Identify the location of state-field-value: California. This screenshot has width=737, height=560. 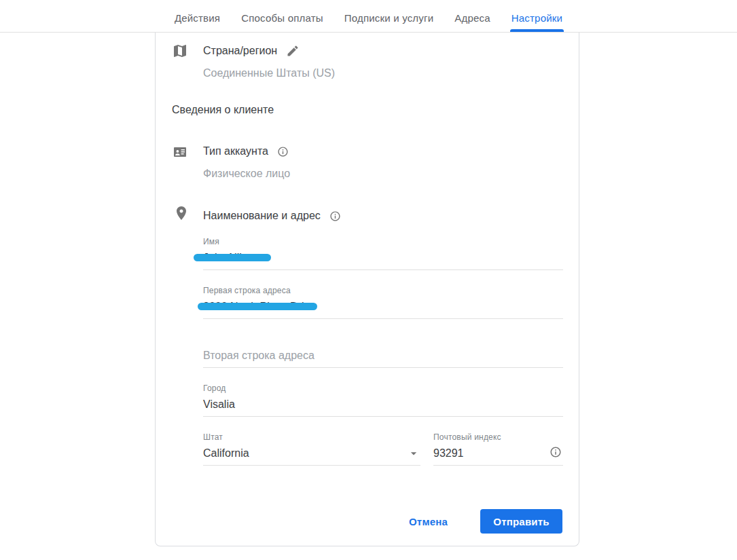
(312, 456).